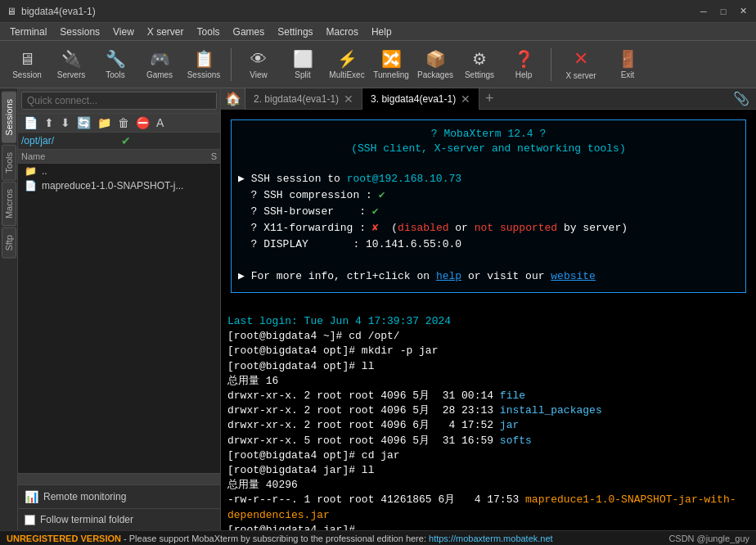 This screenshot has width=756, height=545. What do you see at coordinates (160, 59) in the screenshot?
I see `games-icon: 🎮` at bounding box center [160, 59].